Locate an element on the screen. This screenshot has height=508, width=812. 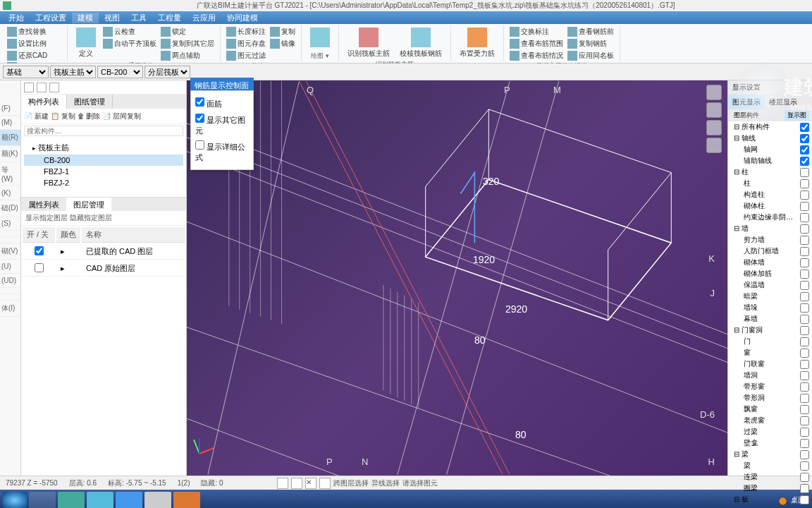
category-item: (M) is located at coordinates (10, 123).